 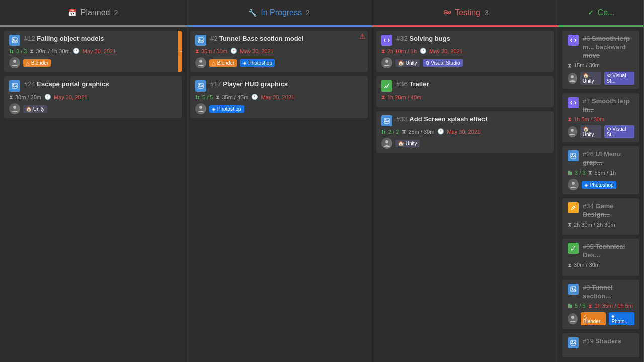 What do you see at coordinates (279, 98) in the screenshot?
I see `task-card: #17 Player HUD graphics5 / 5⧗35m / 45m🕐M…` at bounding box center [279, 98].